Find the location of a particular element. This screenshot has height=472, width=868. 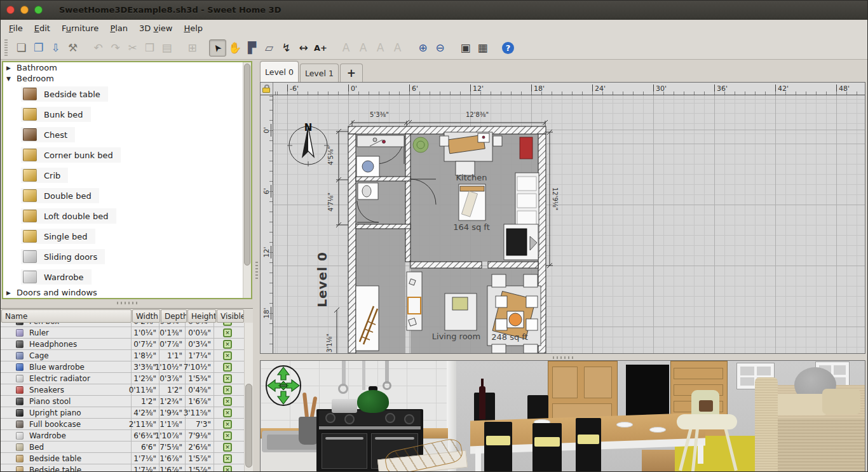

undo-button: ↶ is located at coordinates (98, 48).